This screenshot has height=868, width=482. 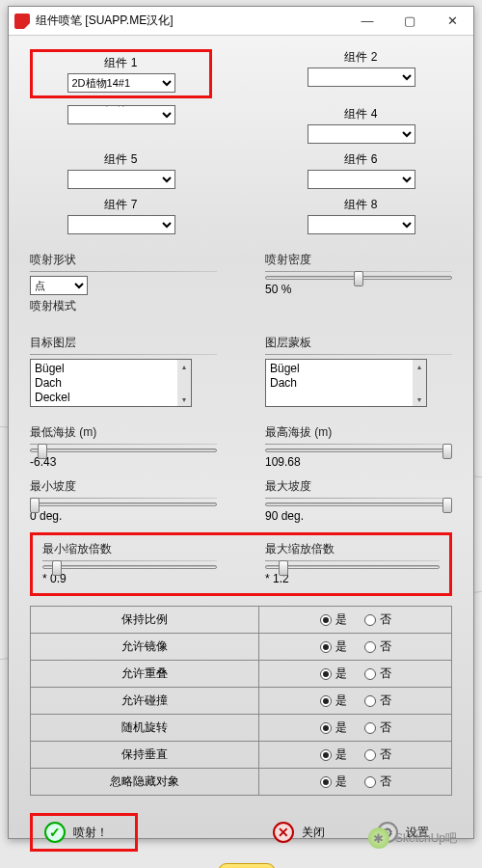 I want to click on option-label: 随机旋转, so click(x=145, y=727).